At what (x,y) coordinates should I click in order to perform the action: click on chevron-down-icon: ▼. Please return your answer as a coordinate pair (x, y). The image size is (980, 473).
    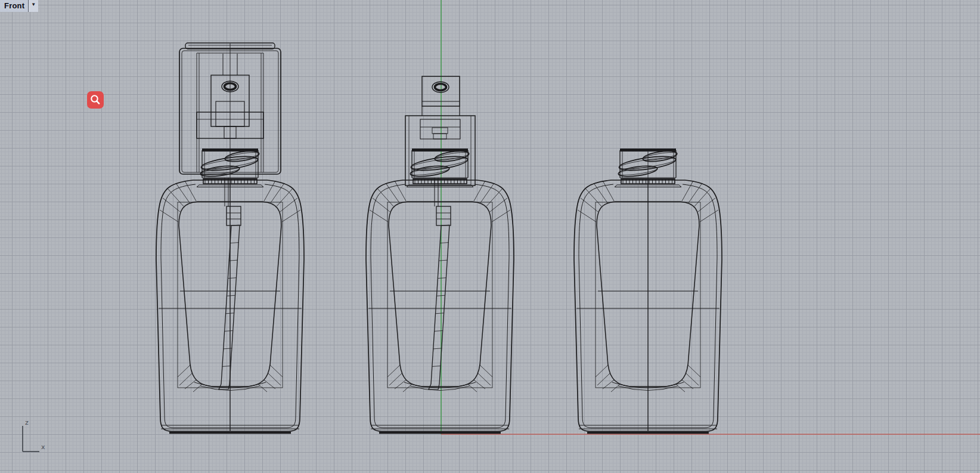
    Looking at the image, I should click on (33, 5).